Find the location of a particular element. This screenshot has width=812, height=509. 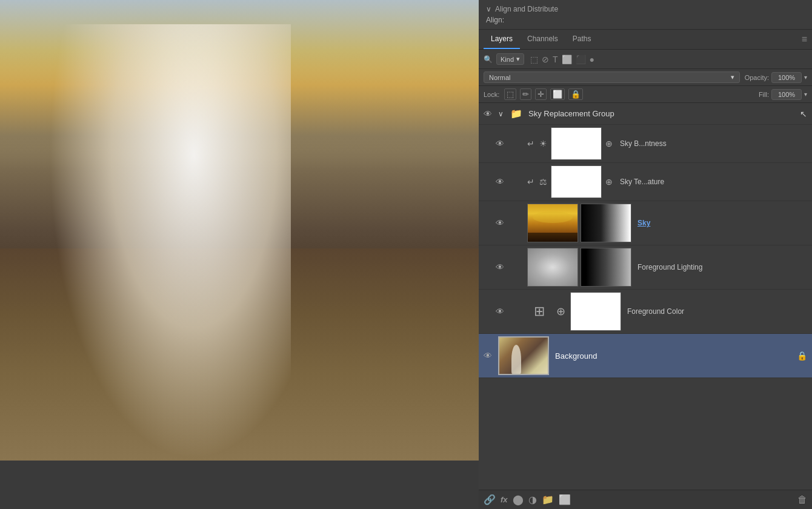

opacity-arrow: ▾ is located at coordinates (806, 78).